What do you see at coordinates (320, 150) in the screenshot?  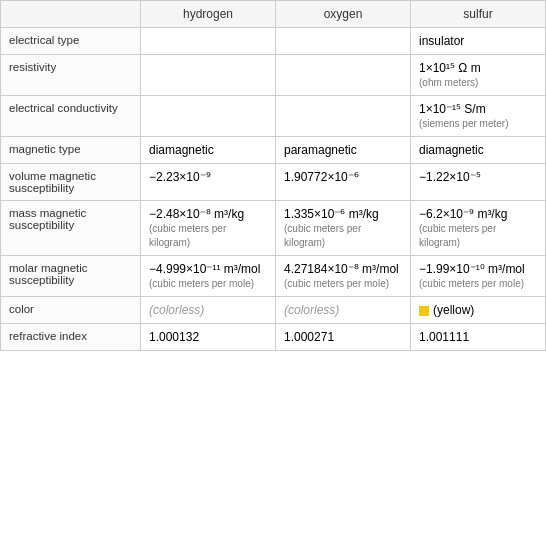 I see `main-value: paramagnetic` at bounding box center [320, 150].